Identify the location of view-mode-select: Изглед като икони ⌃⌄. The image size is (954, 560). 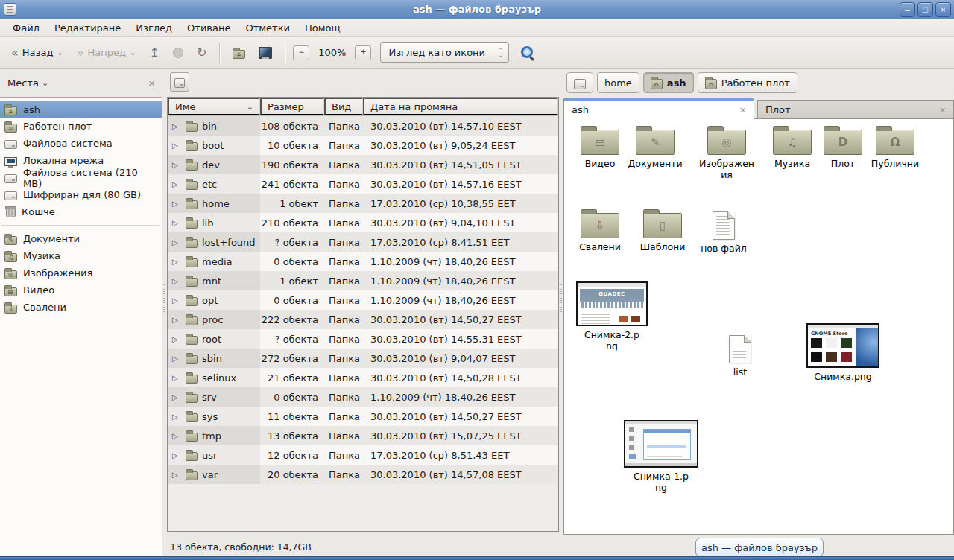
(444, 52).